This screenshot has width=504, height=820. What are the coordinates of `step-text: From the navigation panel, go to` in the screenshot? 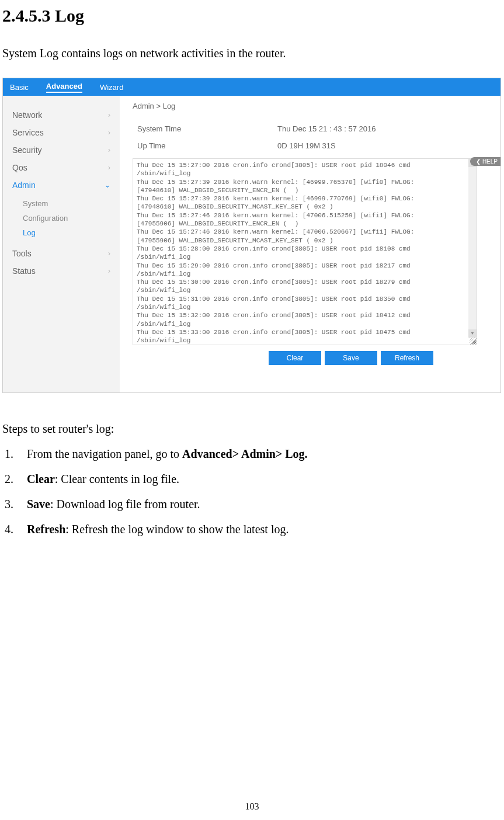 It's located at (105, 454).